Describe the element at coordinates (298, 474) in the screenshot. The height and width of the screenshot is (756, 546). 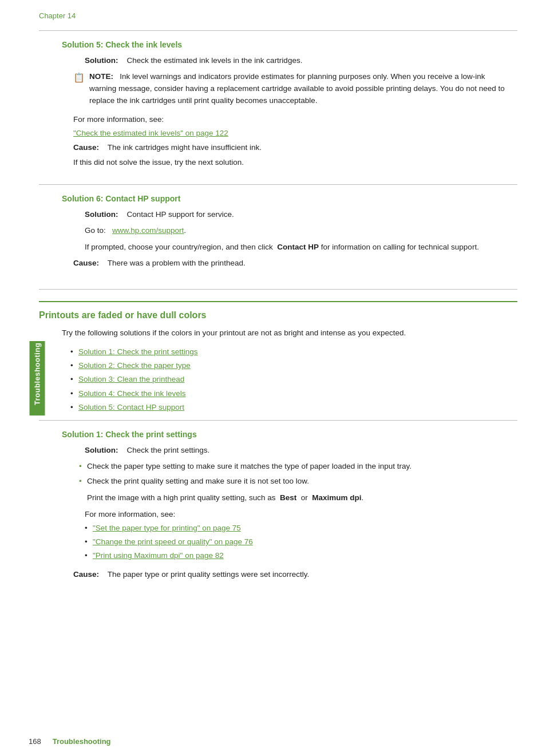
I see `sub-solution1-bullets: Check the paper type setting to make sur…` at that location.